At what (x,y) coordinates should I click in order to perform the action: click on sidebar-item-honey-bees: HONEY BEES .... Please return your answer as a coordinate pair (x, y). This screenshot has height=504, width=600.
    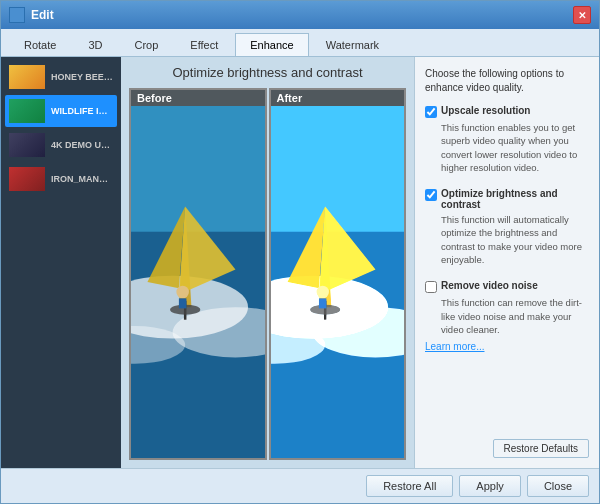
    Looking at the image, I should click on (61, 77).